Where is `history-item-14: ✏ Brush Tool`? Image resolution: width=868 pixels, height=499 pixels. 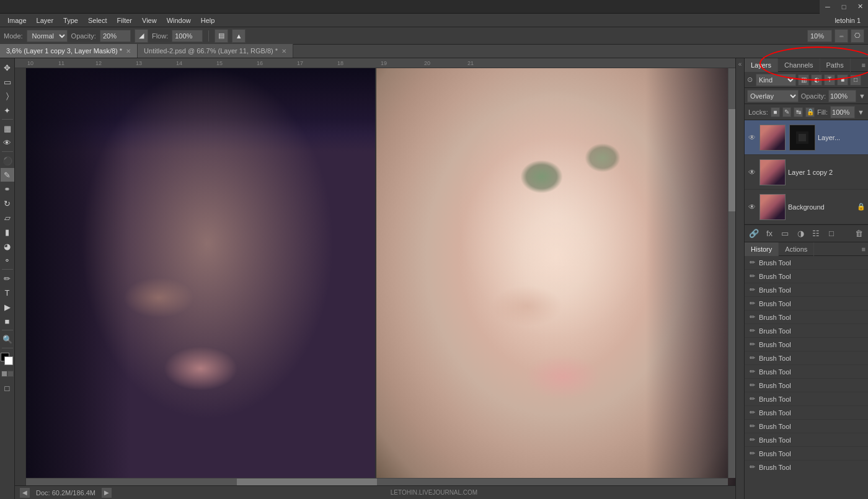
history-item-14: ✏ Brush Tool is located at coordinates (806, 454).